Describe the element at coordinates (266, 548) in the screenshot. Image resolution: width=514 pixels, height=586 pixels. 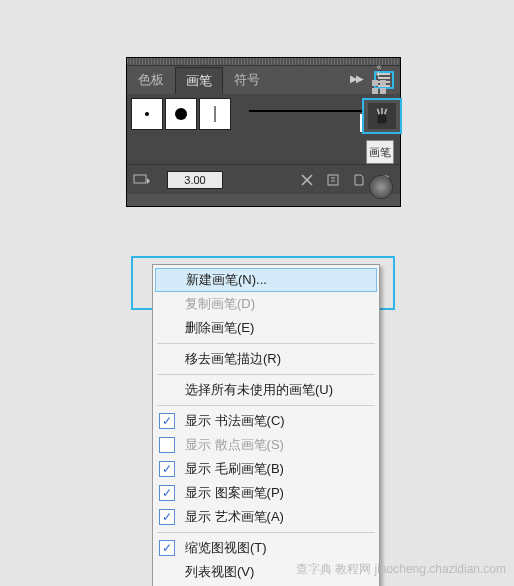
I see `menu-item: ✓缩览图视图(T)` at that location.